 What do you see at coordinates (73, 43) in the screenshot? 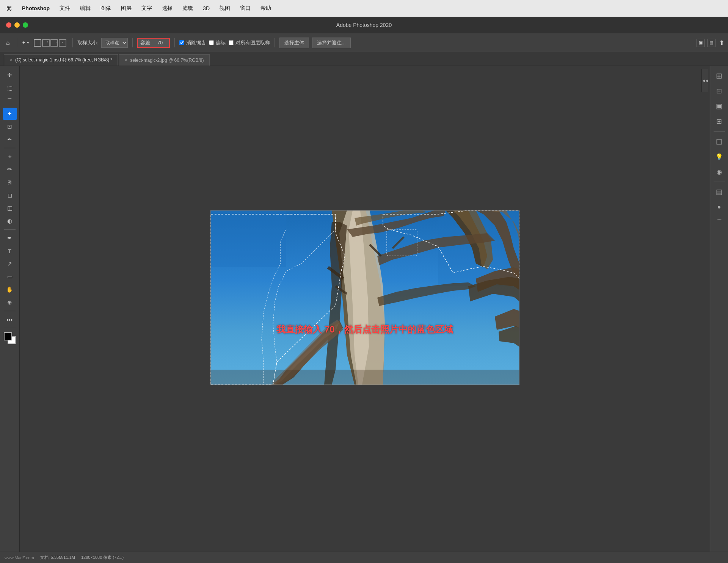
I see `sep2` at bounding box center [73, 43].